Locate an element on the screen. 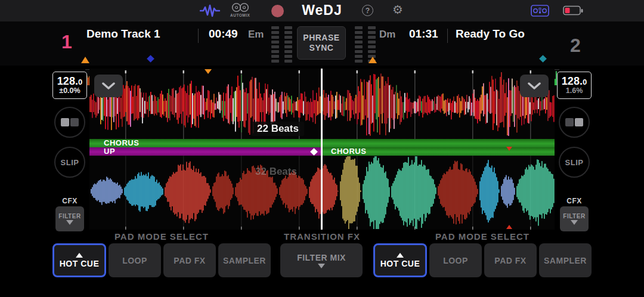 The width and height of the screenshot is (644, 297). controller-icon is located at coordinates (540, 11).